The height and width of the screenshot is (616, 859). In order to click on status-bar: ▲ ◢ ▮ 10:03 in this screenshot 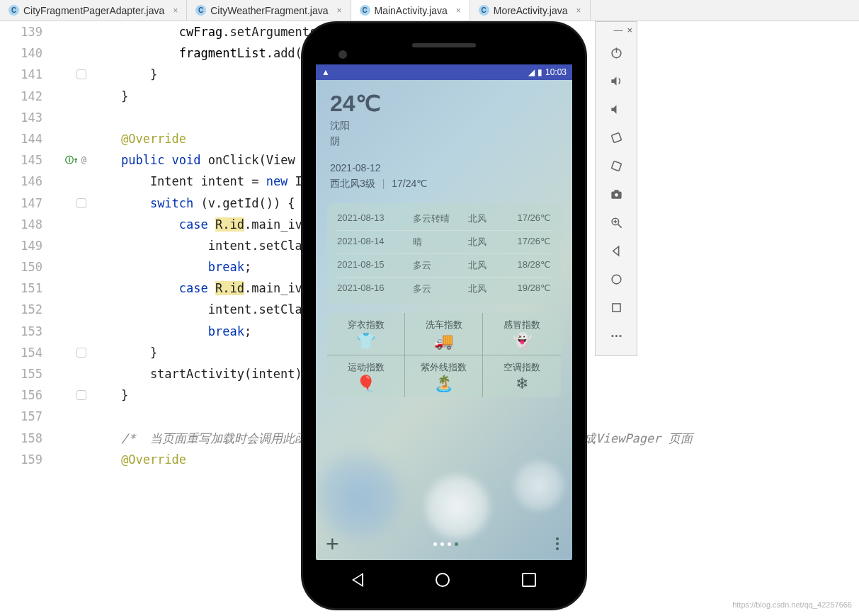, I will do `click(444, 72)`.